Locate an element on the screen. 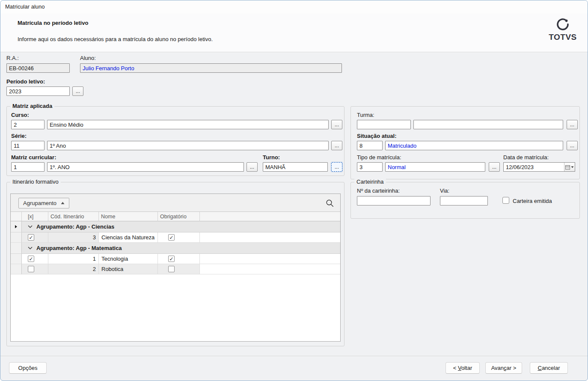 This screenshot has height=381, width=588. turma-name-input is located at coordinates (488, 125).